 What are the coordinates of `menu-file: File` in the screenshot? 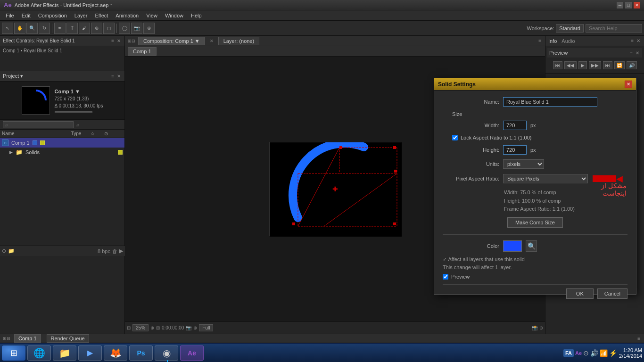 It's located at (10, 16).